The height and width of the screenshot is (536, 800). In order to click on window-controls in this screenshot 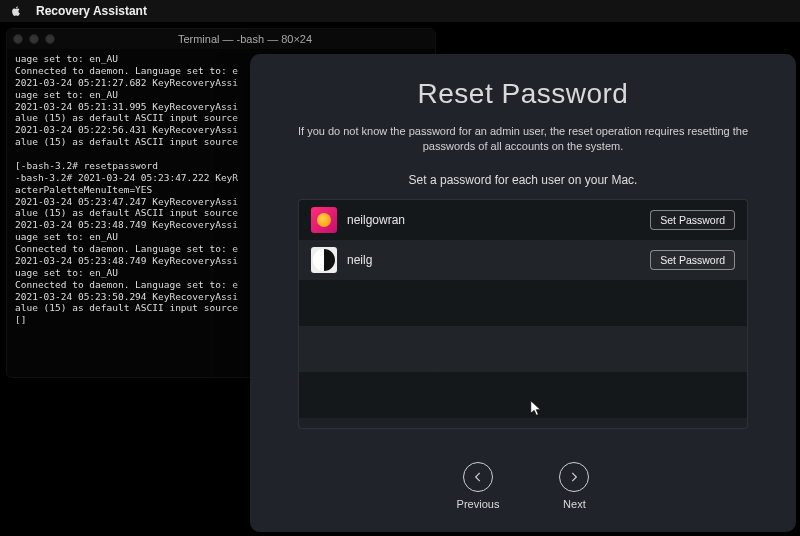, I will do `click(34, 39)`.